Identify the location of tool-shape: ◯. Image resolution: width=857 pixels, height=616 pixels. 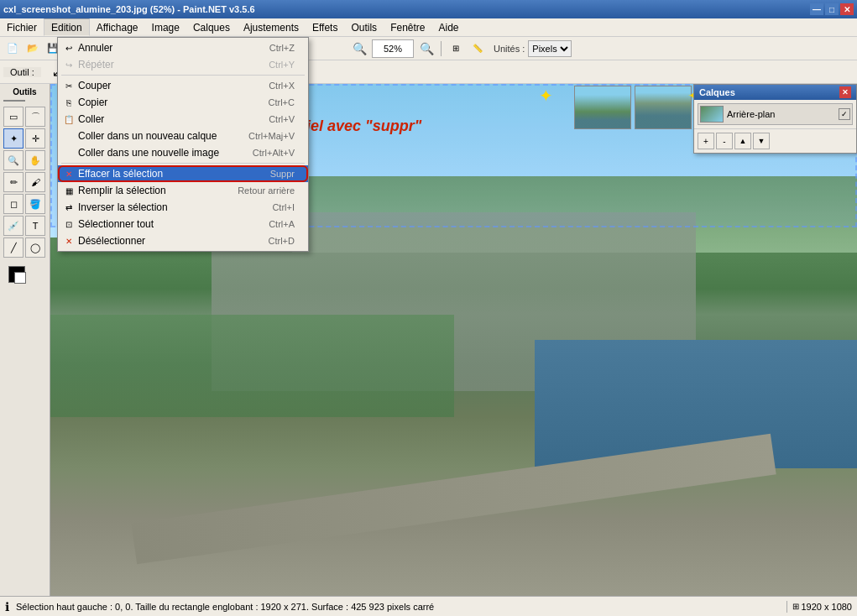
(35, 248).